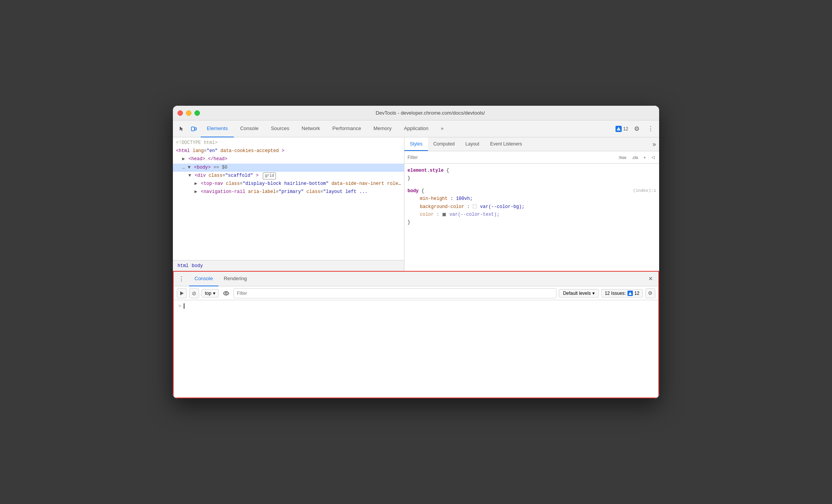 The width and height of the screenshot is (832, 504). What do you see at coordinates (383, 129) in the screenshot?
I see `tab-memory: Memory` at bounding box center [383, 129].